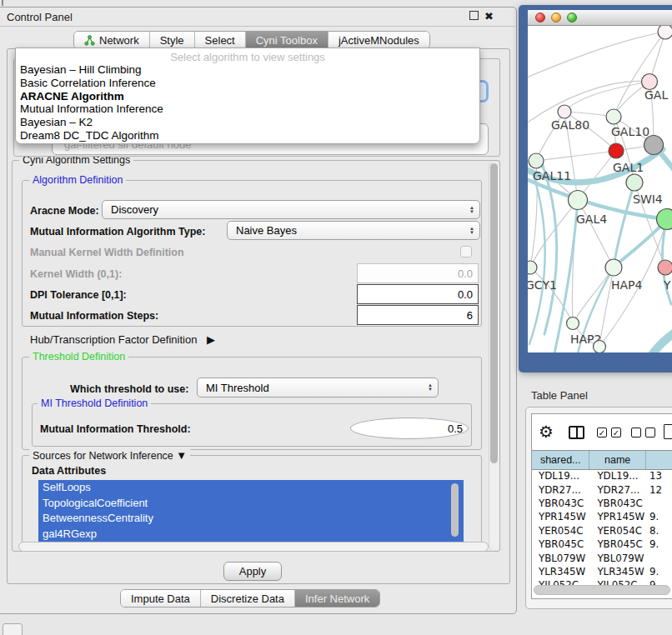  I want to click on table-row: YER054CYER054C8., so click(602, 531).